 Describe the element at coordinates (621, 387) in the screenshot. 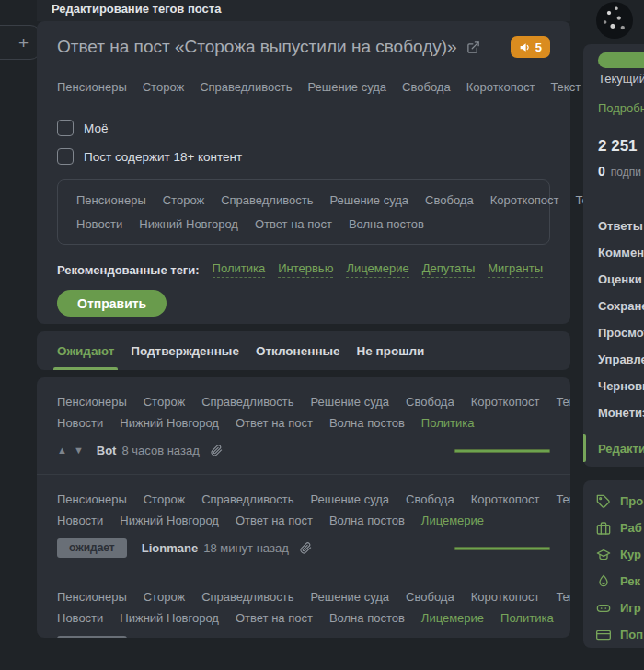

I see `sidebar-item-drafts: Чернови` at that location.